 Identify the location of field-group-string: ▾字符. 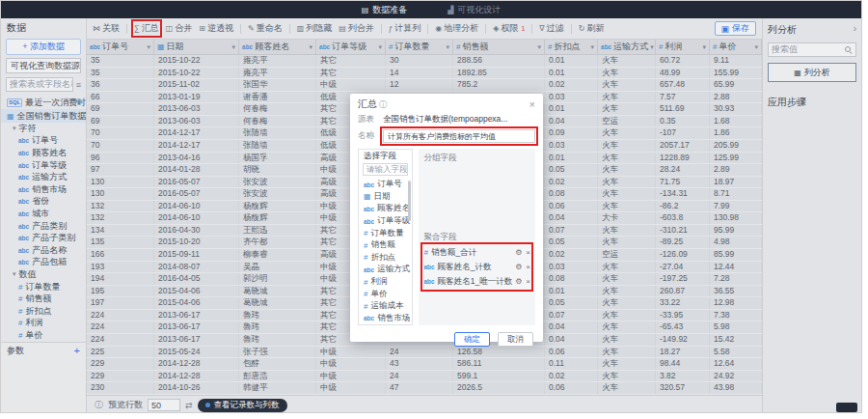
(43, 129).